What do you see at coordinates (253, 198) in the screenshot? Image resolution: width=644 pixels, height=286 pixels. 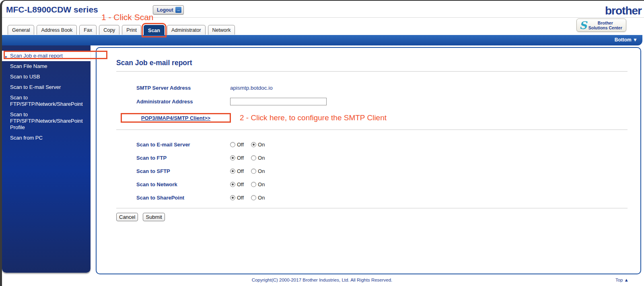 I see `scan-to-sharepoint-on-radio` at bounding box center [253, 198].